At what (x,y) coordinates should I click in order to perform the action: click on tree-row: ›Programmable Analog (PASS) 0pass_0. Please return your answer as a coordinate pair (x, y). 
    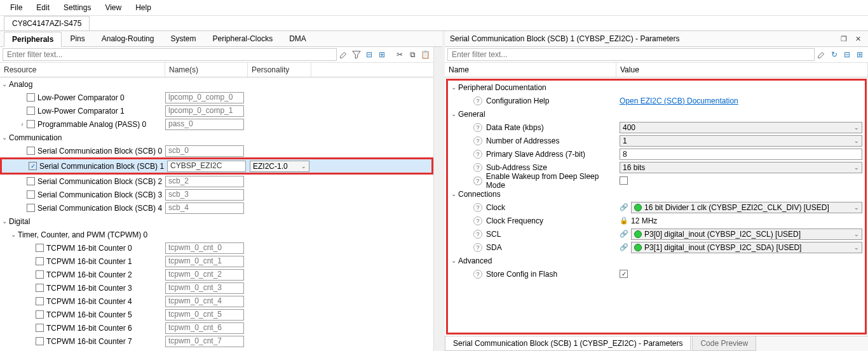
    Looking at the image, I should click on (217, 124).